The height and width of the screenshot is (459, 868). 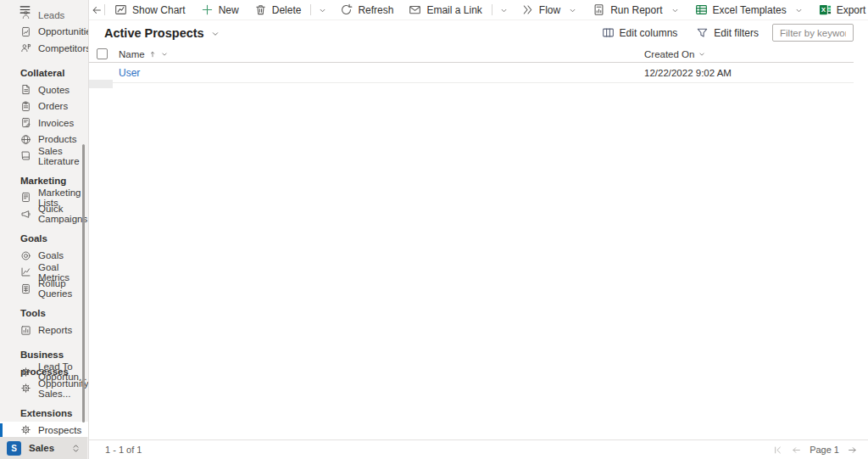 What do you see at coordinates (454, 10) in the screenshot?
I see `command-label: Email a Link` at bounding box center [454, 10].